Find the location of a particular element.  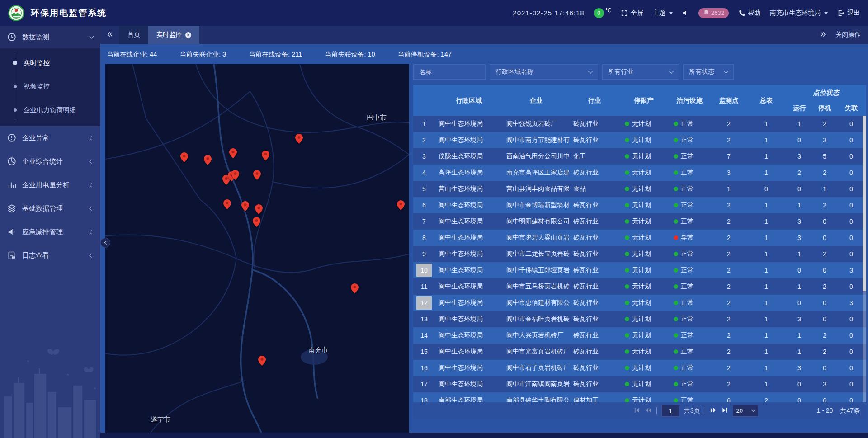

fullscreen-icon is located at coordinates (624, 13).